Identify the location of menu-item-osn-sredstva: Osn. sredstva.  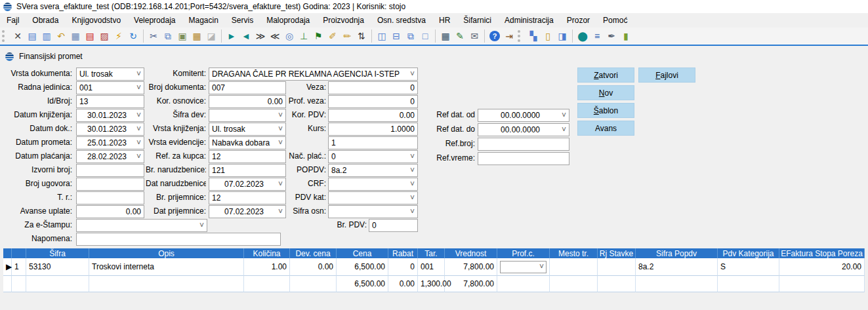
(402, 20).